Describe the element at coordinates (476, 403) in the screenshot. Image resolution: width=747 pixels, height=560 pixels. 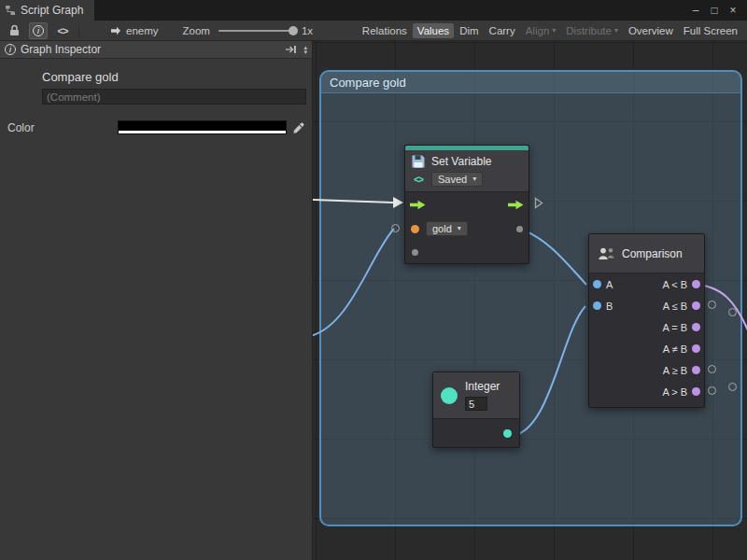
I see `integer-value-input` at that location.